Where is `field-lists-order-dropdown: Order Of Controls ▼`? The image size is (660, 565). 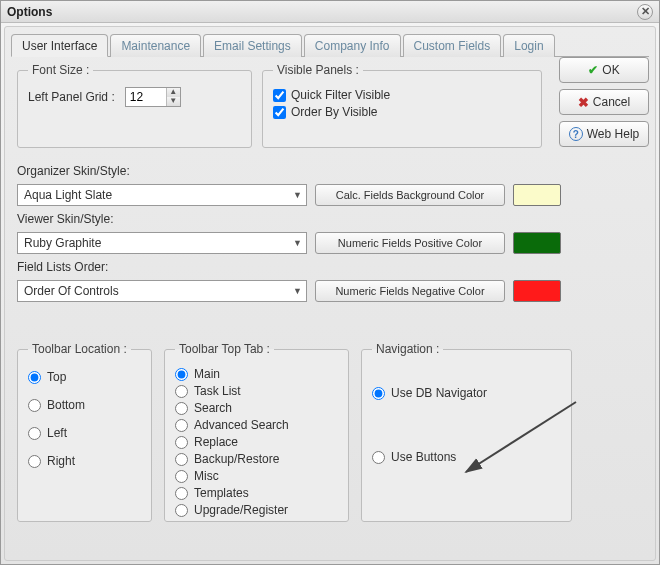
field-lists-order-dropdown: Order Of Controls ▼ is located at coordinates (162, 291).